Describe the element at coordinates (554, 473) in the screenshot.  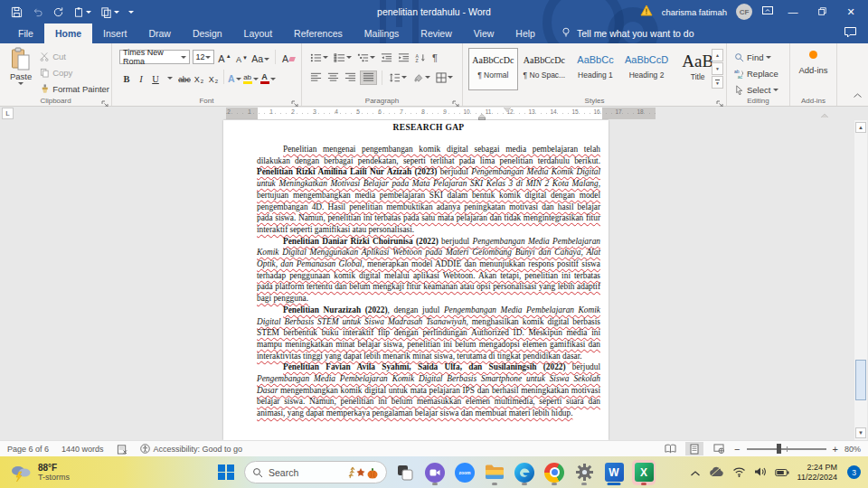
I see `chrome-button` at that location.